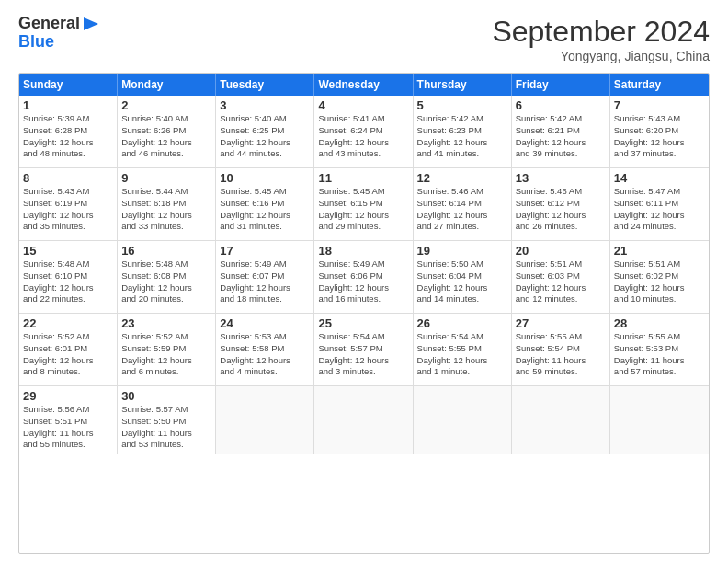  What do you see at coordinates (166, 105) in the screenshot?
I see `day-number: 2` at bounding box center [166, 105].